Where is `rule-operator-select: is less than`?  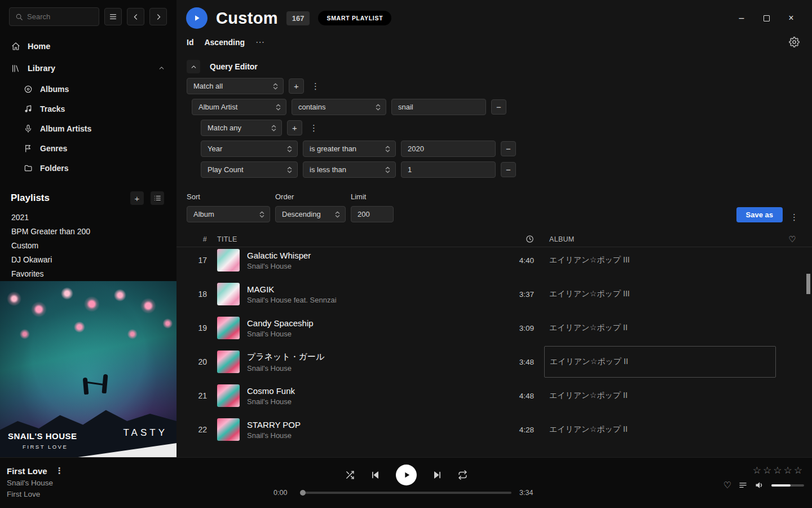
rule-operator-select: is less than is located at coordinates (350, 169).